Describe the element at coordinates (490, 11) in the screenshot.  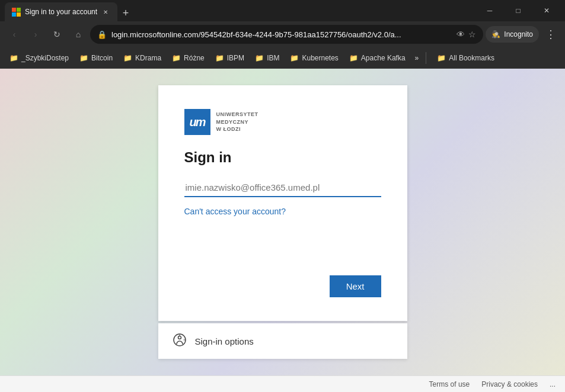
I see `minimize-button: ─` at that location.